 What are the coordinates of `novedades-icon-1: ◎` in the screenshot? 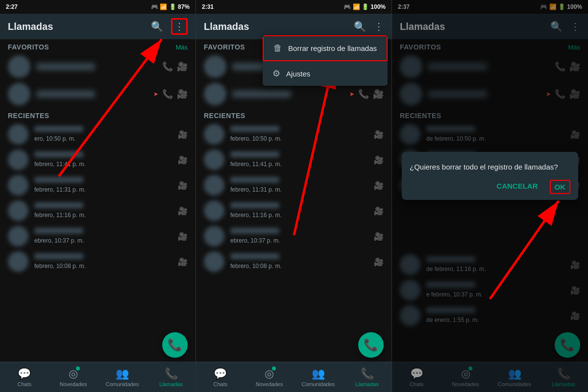 It's located at (74, 374).